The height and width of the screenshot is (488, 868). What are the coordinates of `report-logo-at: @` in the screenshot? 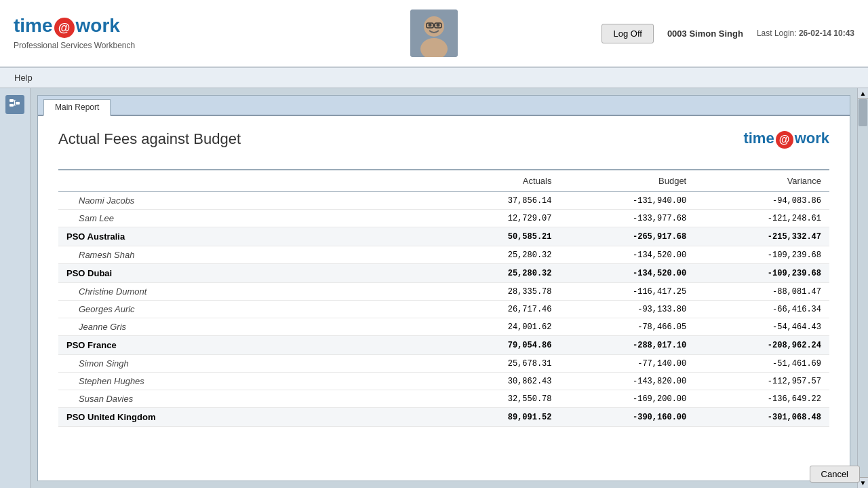 It's located at (785, 140).